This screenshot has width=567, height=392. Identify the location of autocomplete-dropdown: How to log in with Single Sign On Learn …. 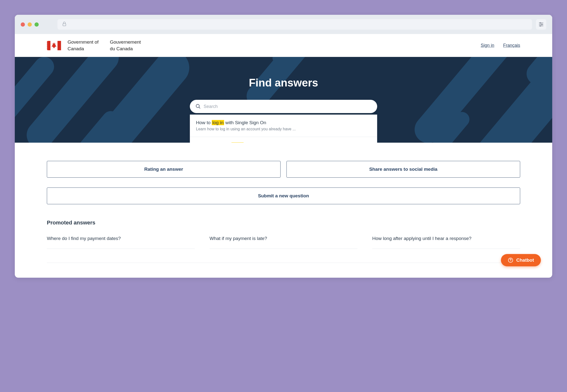
(284, 129).